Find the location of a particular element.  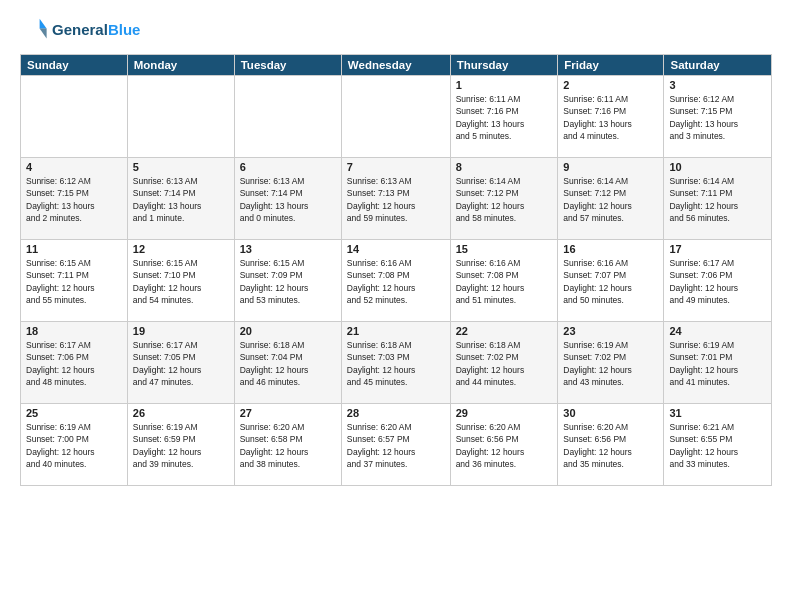

day-info: Sunrise: 6:19 AM Sunset: 7:02 PM Dayligh… is located at coordinates (610, 364).